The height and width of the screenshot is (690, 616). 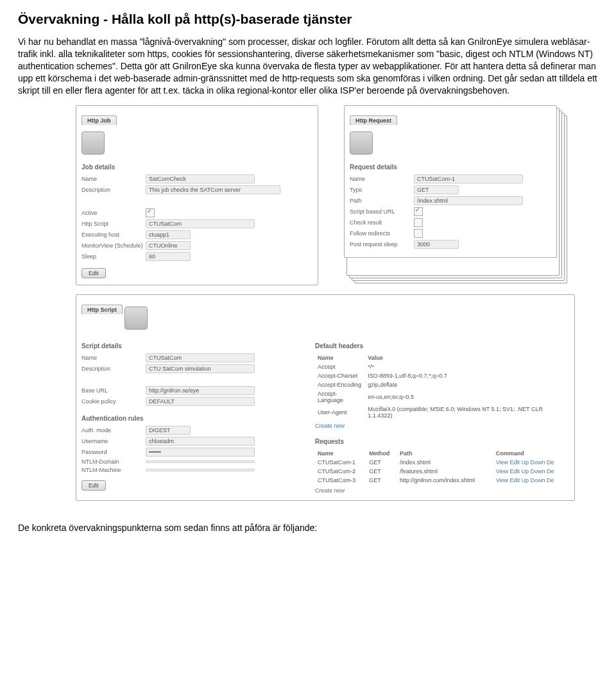 What do you see at coordinates (168, 430) in the screenshot?
I see `auth-mode-select: DIGEST` at bounding box center [168, 430].